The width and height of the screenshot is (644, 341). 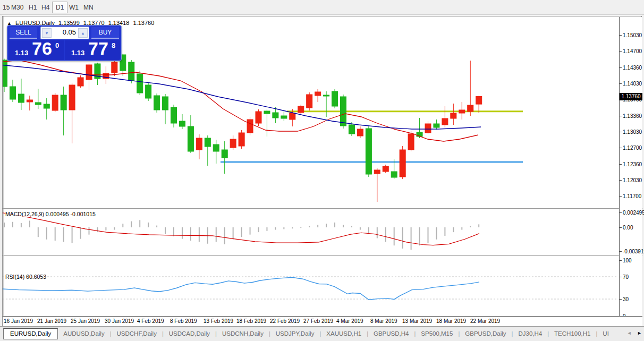 What do you see at coordinates (57, 46) in the screenshot?
I see `sell-price-sup: 0` at bounding box center [57, 46].